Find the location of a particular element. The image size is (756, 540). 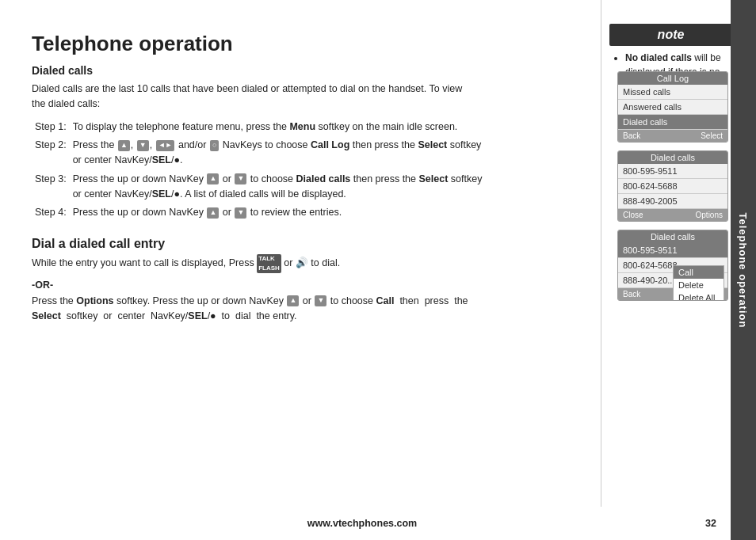

footer-url: www.vtechphones.com is located at coordinates (362, 523).